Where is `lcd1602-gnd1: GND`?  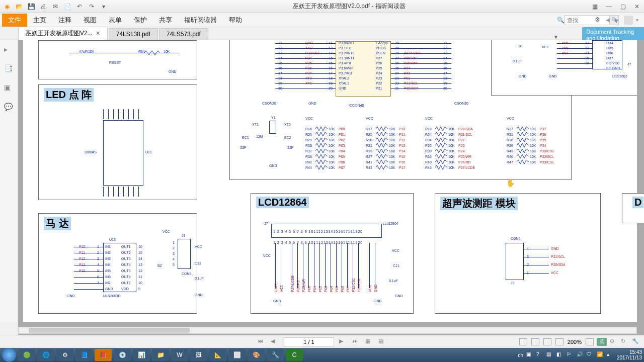 lcd1602-gnd1: GND is located at coordinates (523, 76).